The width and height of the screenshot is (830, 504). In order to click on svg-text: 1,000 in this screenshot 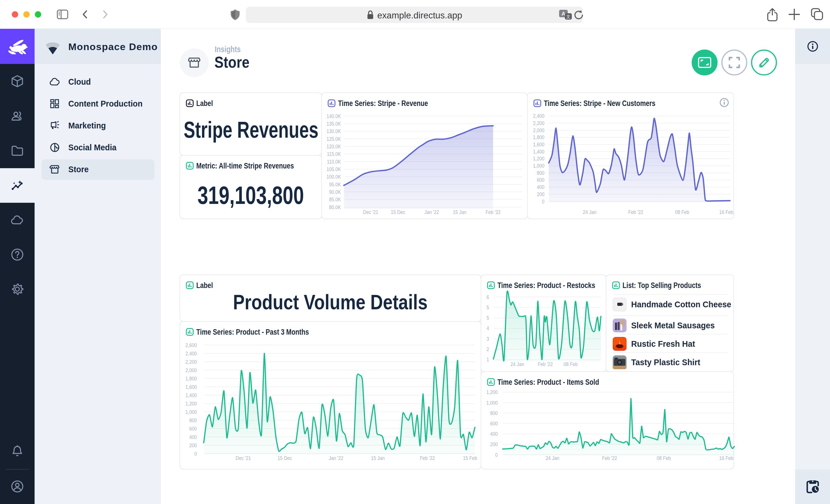, I will do `click(492, 403)`.